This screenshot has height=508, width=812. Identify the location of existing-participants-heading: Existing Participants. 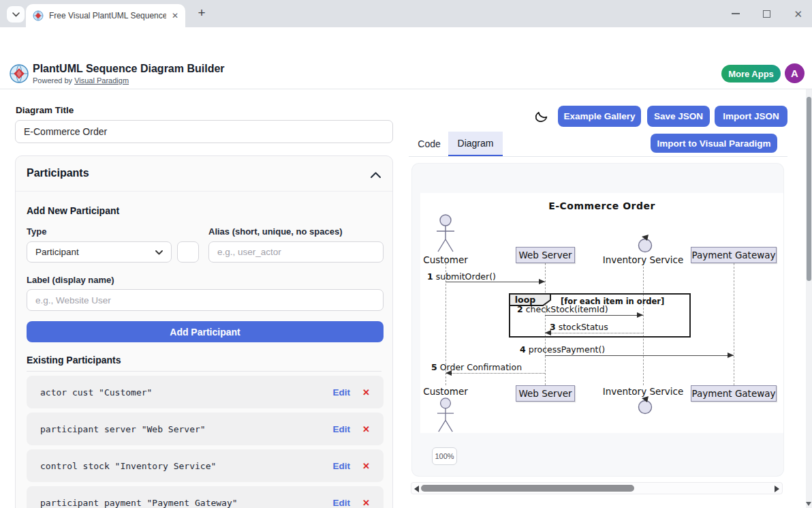
(74, 360).